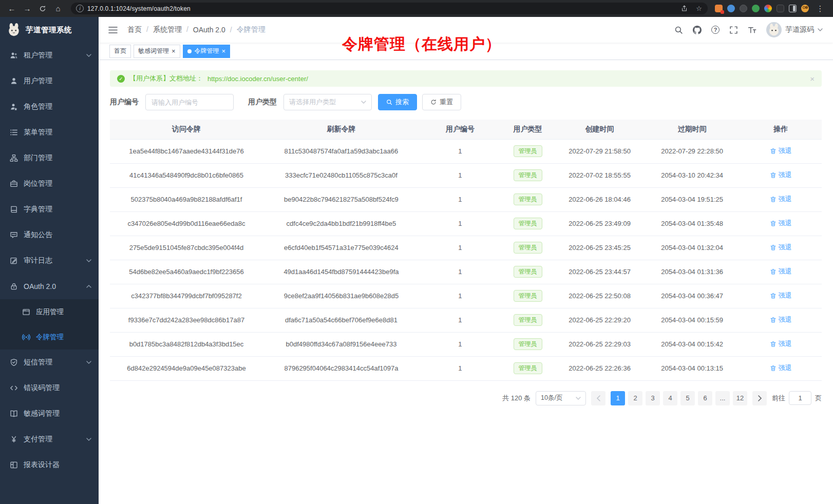 The width and height of the screenshot is (833, 504). I want to click on browser-back-icon: ←, so click(12, 9).